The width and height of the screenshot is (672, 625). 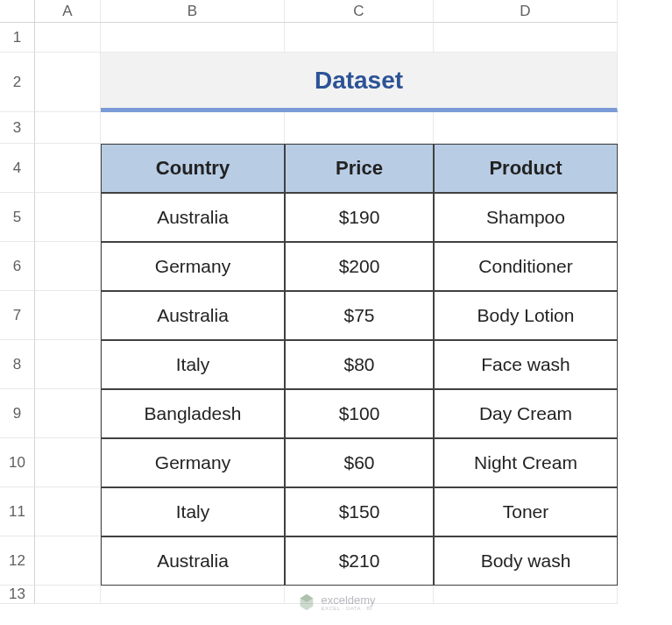 I want to click on row-header-5: 5, so click(x=18, y=217).